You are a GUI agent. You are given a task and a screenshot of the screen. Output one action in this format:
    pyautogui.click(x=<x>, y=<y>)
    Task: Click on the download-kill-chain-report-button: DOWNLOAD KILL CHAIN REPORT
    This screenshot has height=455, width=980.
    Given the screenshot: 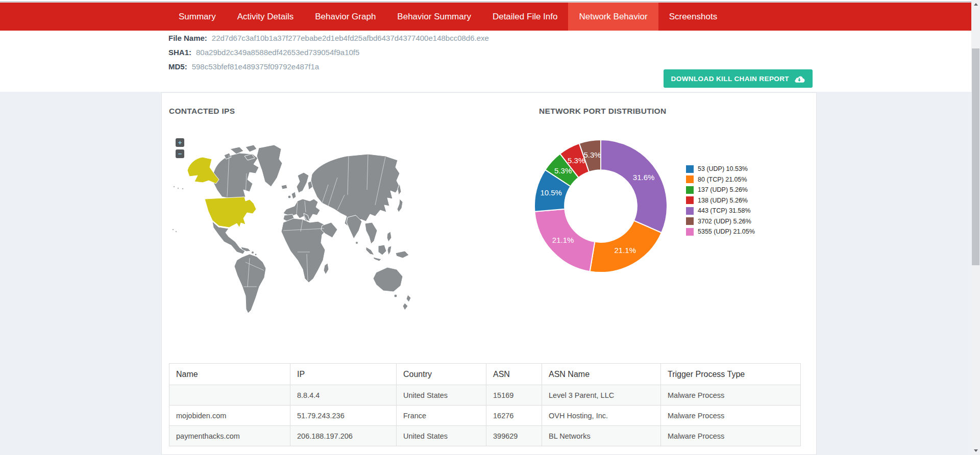 What is the action you would take?
    pyautogui.click(x=738, y=79)
    